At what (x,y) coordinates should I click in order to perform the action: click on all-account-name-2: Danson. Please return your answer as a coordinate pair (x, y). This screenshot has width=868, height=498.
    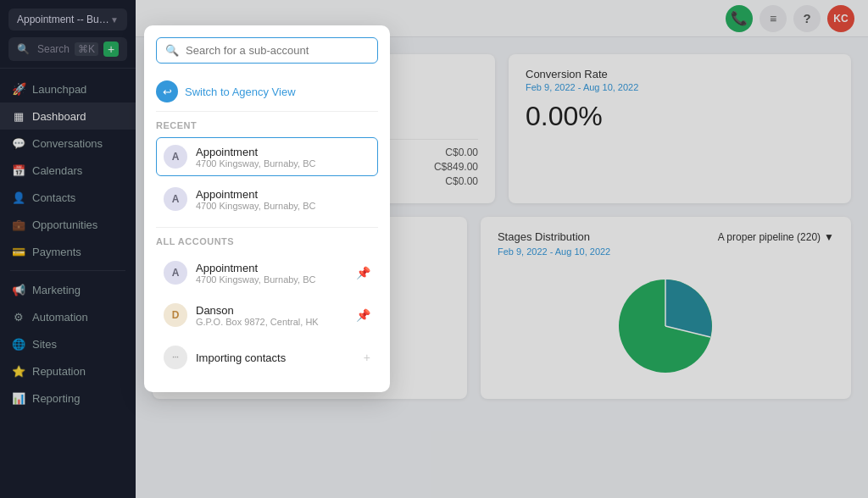
    Looking at the image, I should click on (271, 310).